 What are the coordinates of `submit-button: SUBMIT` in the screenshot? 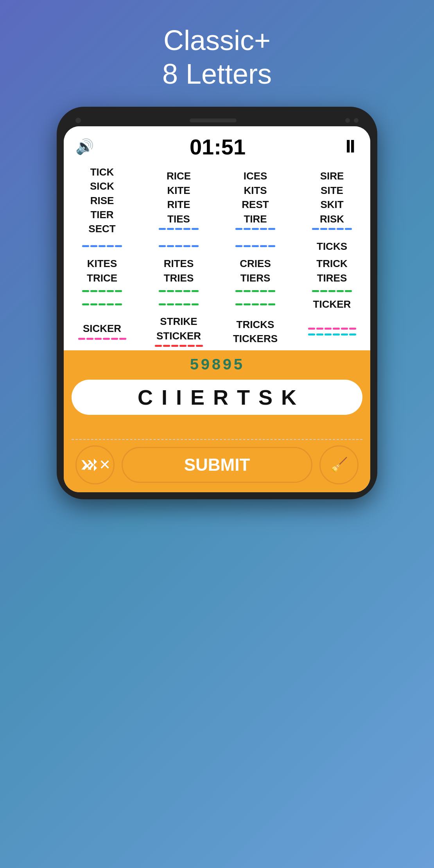 It's located at (217, 465).